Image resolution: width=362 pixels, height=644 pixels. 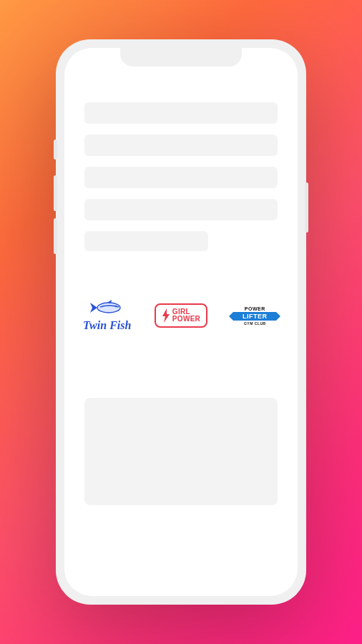 I want to click on brand-label: GIRL POWER, so click(x=186, y=316).